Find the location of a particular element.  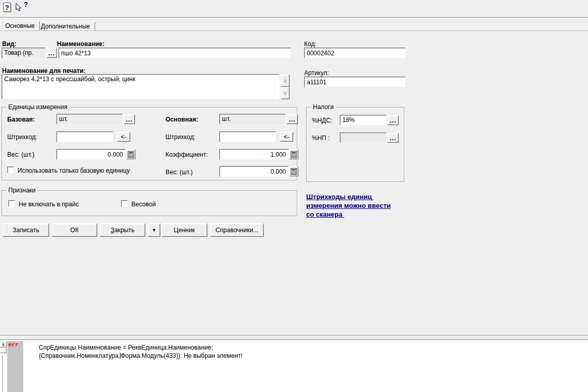

vat-field: 18% is located at coordinates (363, 120).